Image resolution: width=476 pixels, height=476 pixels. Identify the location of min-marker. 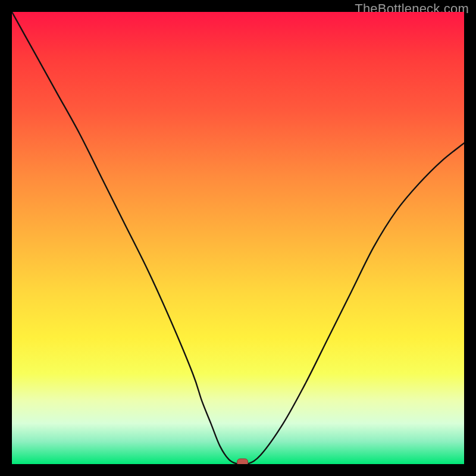
(243, 462).